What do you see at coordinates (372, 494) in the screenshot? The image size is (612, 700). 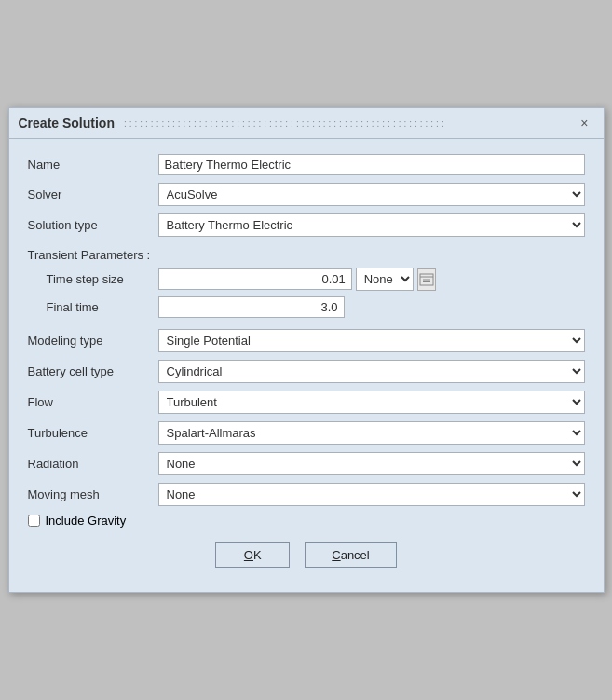 I see `moving-mesh-control: None` at bounding box center [372, 494].